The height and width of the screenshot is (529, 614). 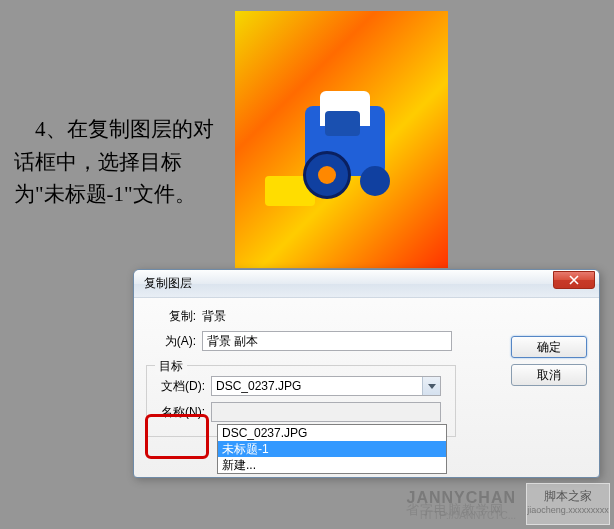 I want to click on name-combo-value, so click(x=326, y=412).